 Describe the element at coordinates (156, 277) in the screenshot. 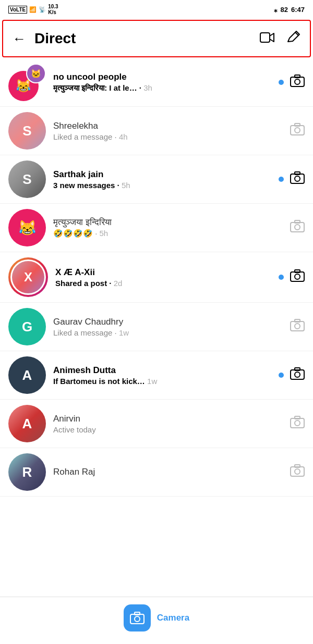

I see `list-item: X X Æ A-Xii Shared a post · 2d` at that location.